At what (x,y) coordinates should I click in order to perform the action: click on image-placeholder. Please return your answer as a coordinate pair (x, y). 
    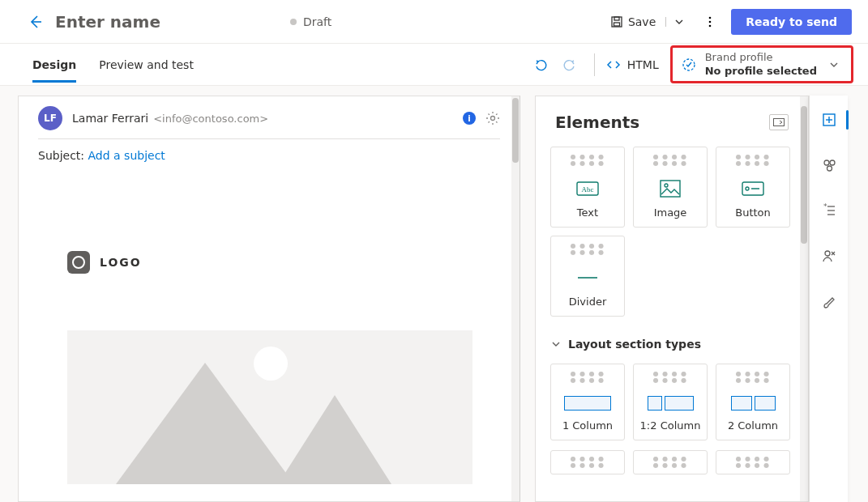
    Looking at the image, I should click on (270, 407).